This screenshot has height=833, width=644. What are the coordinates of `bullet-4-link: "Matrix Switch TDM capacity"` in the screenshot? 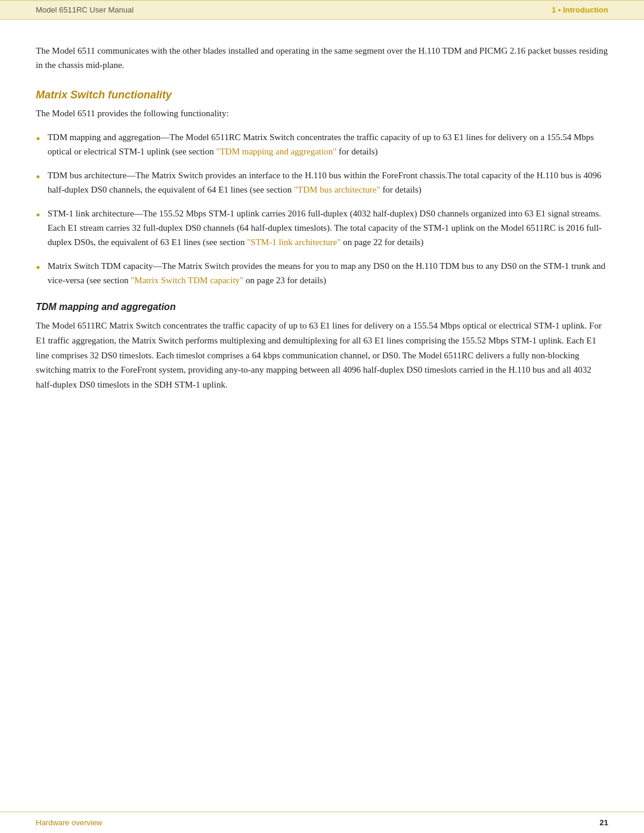 It's located at (187, 280).